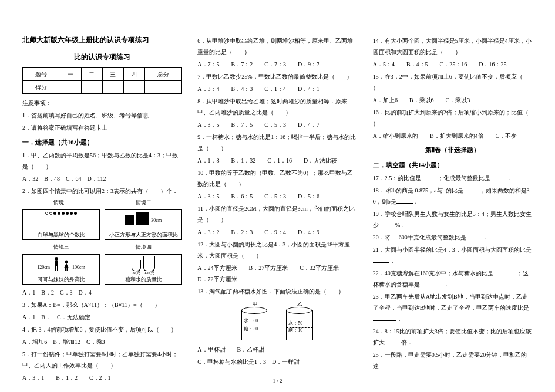 This screenshot has width=555, height=392. What do you see at coordinates (143, 225) in the screenshot?
I see `scene2: 30cm 小正方形与大正方形的面积比` at bounding box center [143, 225].